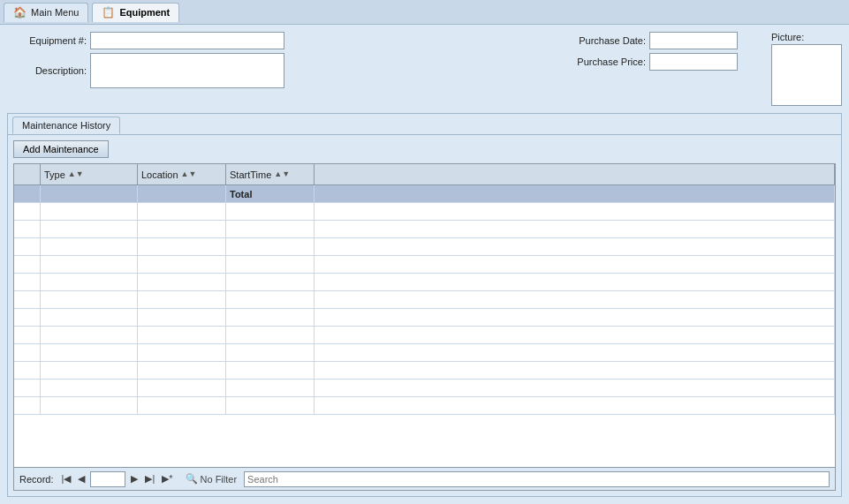 The height and width of the screenshot is (504, 849). What do you see at coordinates (574, 194) in the screenshot?
I see `total-extra-cell` at bounding box center [574, 194].